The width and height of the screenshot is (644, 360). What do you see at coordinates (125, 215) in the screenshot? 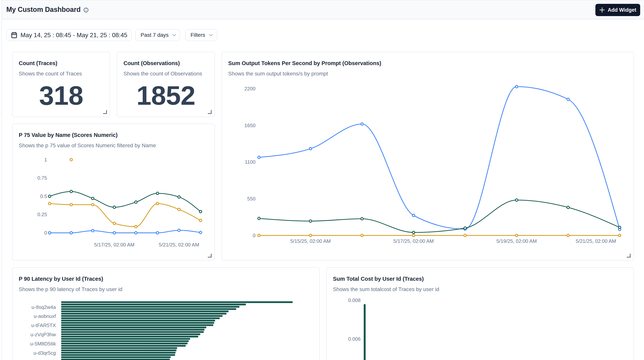
I see `line-series-gold` at bounding box center [125, 215].